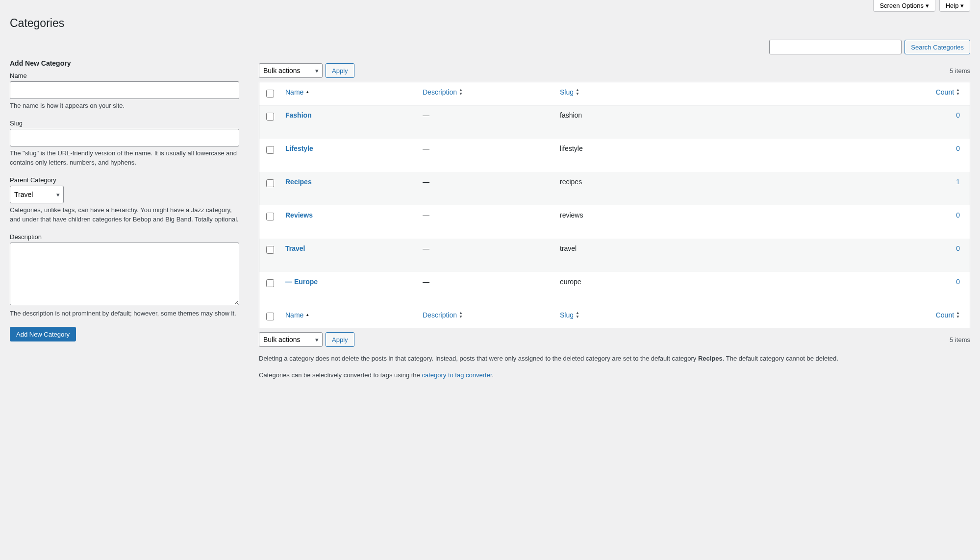 This screenshot has width=980, height=560. What do you see at coordinates (125, 123) in the screenshot?
I see `slug-label: Slug` at bounding box center [125, 123].